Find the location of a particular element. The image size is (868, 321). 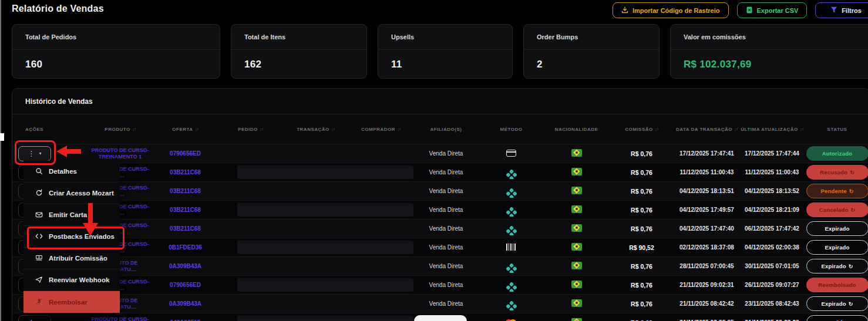

column-header-ltima-atualiza-o: ÚLTIMA ATUALIZAÇÃO↓↑ is located at coordinates (772, 129).